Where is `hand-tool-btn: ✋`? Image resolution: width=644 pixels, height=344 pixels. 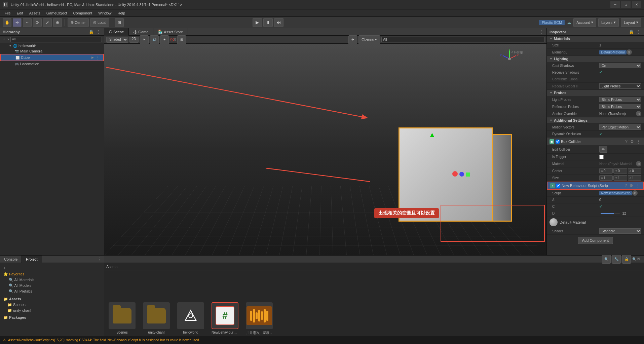 hand-tool-btn: ✋ is located at coordinates (7, 23).